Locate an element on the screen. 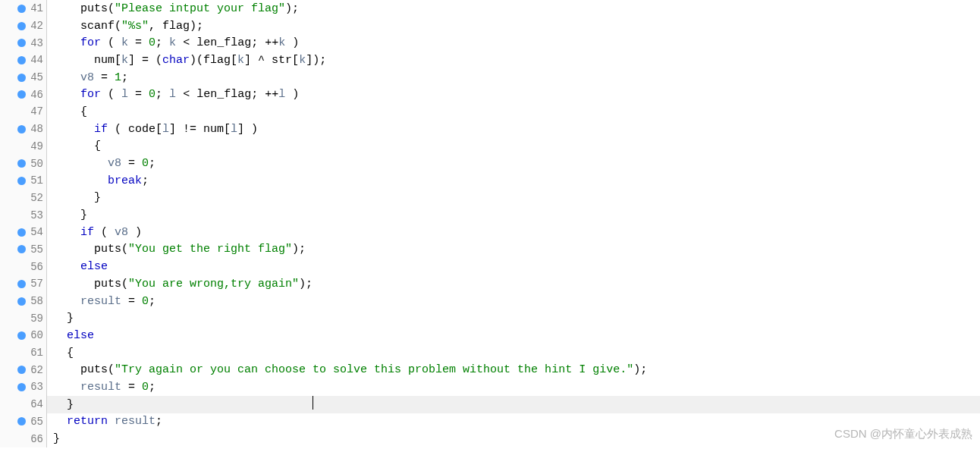  code-text: for ( k = 0; k < len_flag; ++k ) is located at coordinates (173, 42).